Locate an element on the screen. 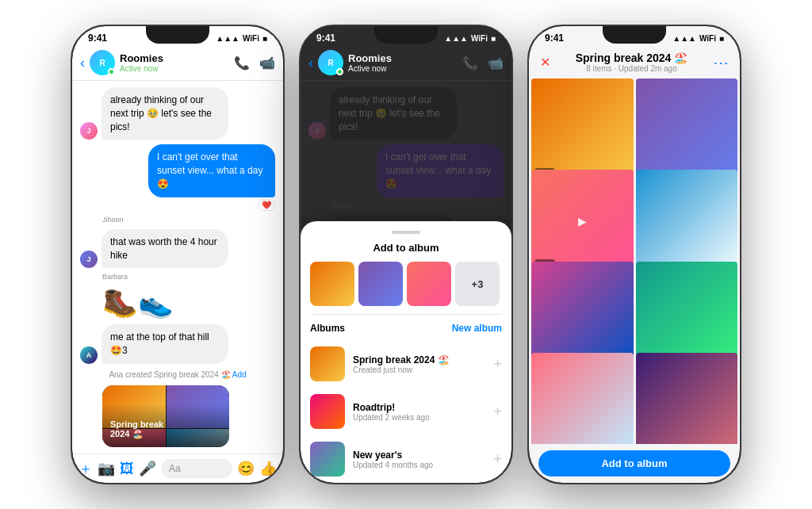  add-to-album-button: Add to album is located at coordinates (634, 463).